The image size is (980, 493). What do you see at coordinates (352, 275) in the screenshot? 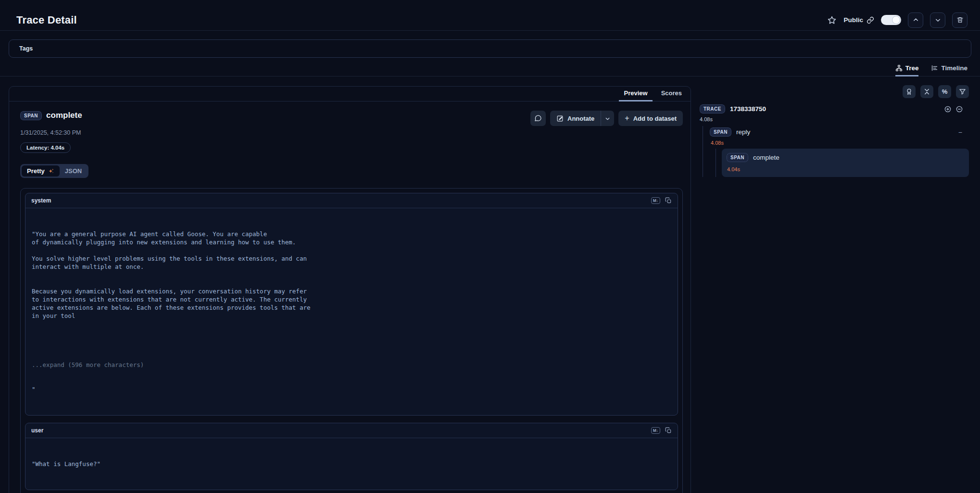
I see `system-content: "You are a general purpose AI agent call…` at bounding box center [352, 275].